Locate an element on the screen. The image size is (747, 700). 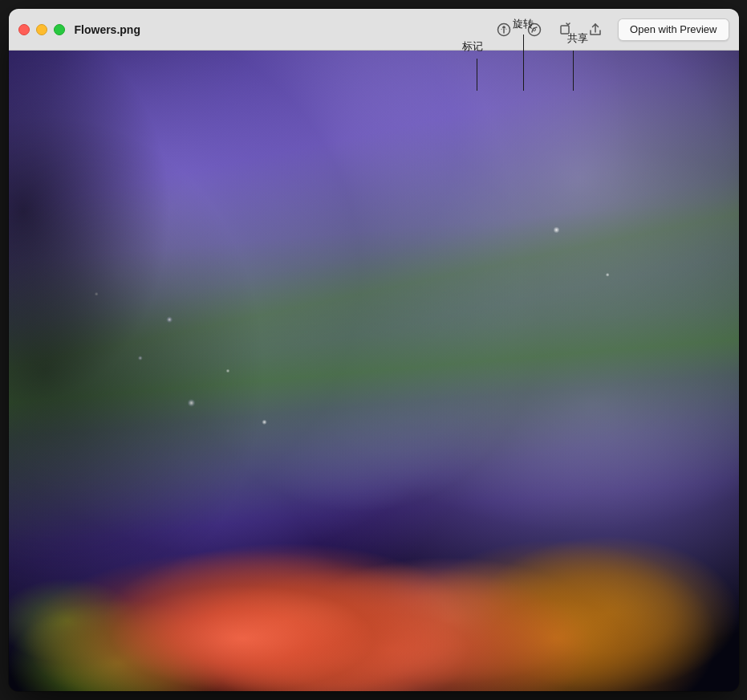
rotate-button is located at coordinates (565, 30).